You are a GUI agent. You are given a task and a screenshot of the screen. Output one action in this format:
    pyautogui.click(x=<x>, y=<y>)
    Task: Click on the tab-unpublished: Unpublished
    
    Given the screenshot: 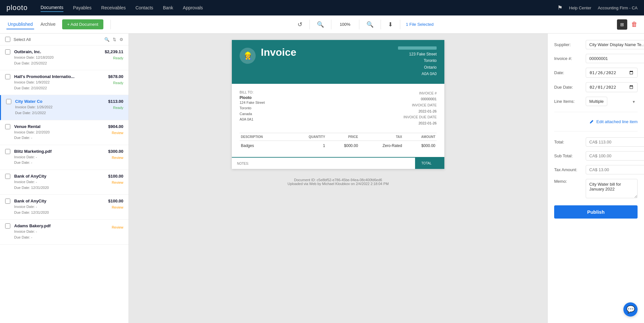 What is the action you would take?
    pyautogui.click(x=20, y=24)
    